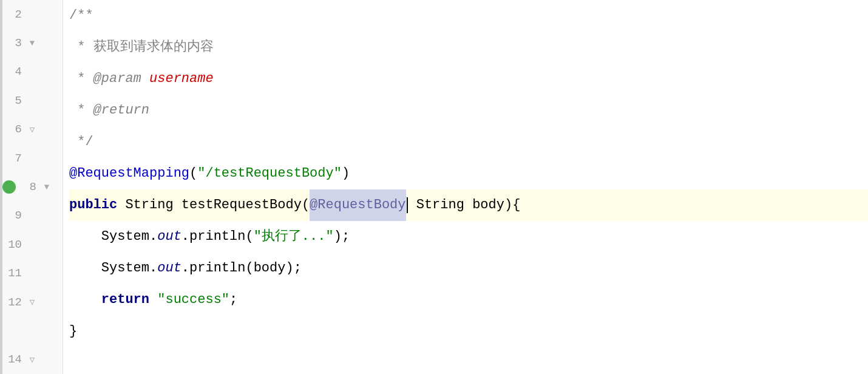 The width and height of the screenshot is (868, 374). Describe the element at coordinates (129, 237) in the screenshot. I see `code-system-9: System.` at that location.